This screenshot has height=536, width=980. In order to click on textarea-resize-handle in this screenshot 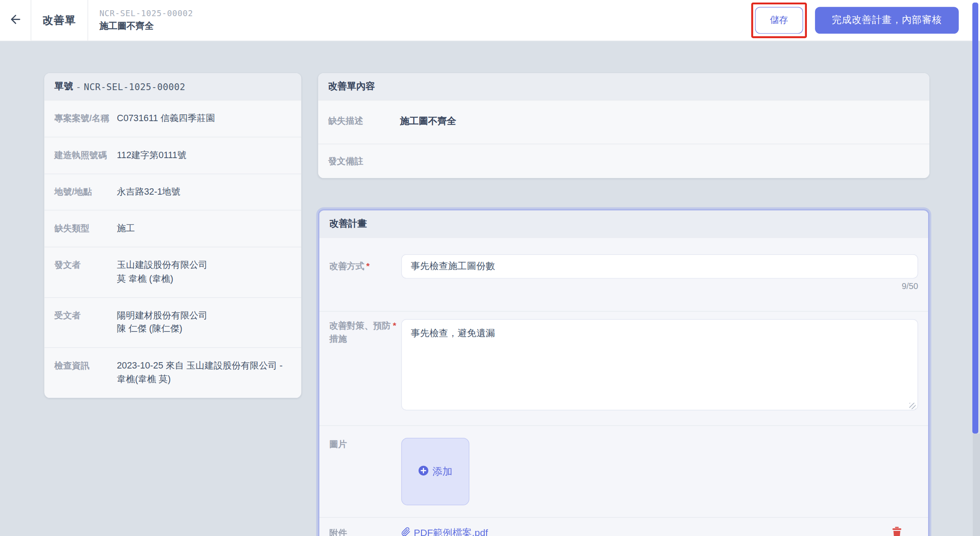, I will do `click(913, 406)`.